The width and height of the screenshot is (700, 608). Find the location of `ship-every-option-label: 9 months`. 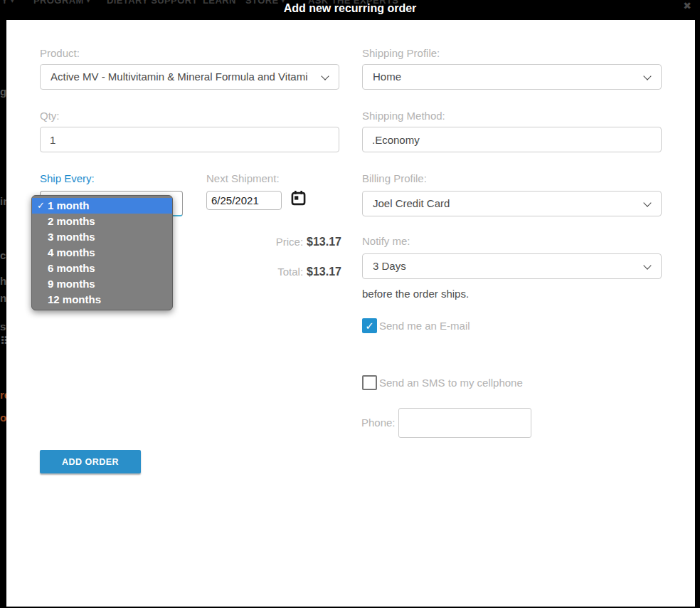

ship-every-option-label: 9 months is located at coordinates (71, 284).